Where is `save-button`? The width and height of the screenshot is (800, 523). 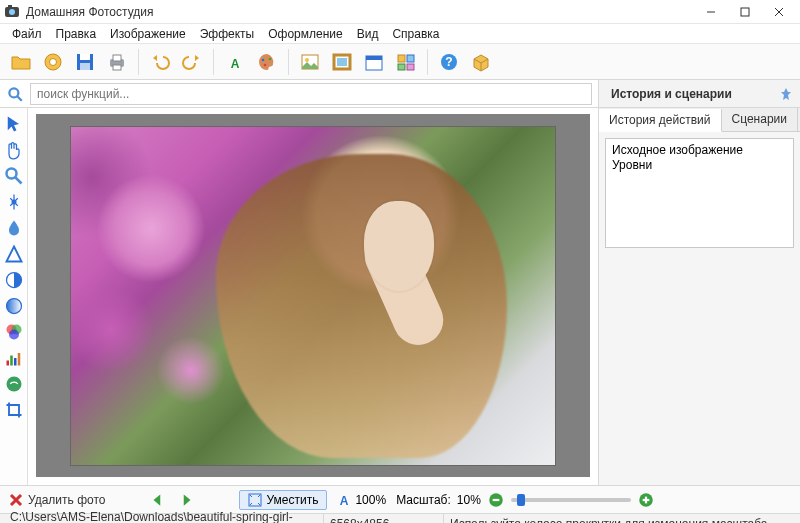
save-button is located at coordinates (85, 62).